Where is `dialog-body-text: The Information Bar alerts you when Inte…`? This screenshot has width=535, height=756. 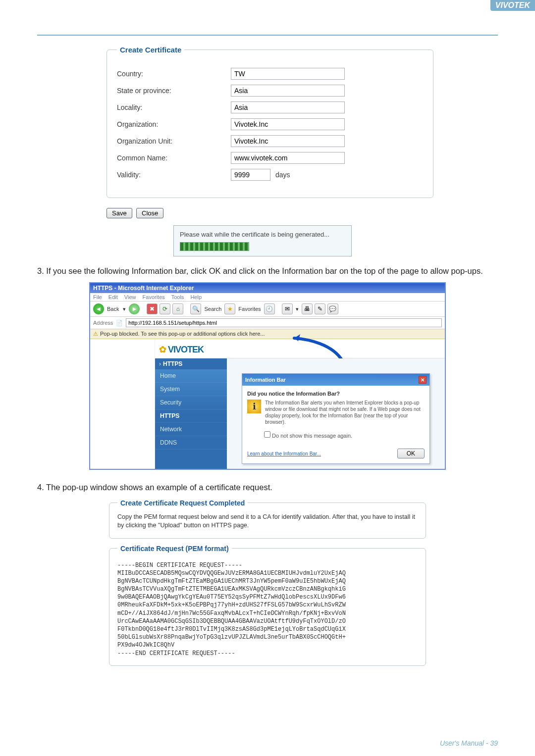 dialog-body-text: The Information Bar alerts you when Inte… is located at coordinates (345, 412).